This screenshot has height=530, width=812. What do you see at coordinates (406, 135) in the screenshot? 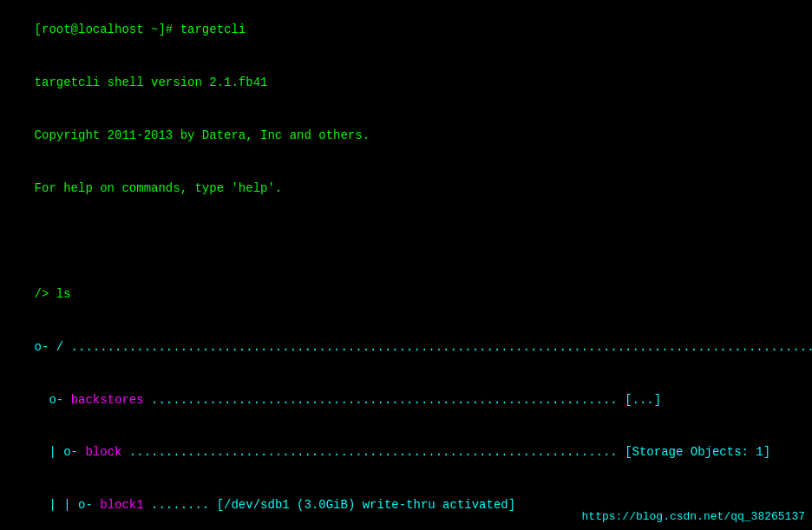
I see `terminal-line-3: Copyright 2011-2013 by Datera, Inc and o…` at bounding box center [406, 135].